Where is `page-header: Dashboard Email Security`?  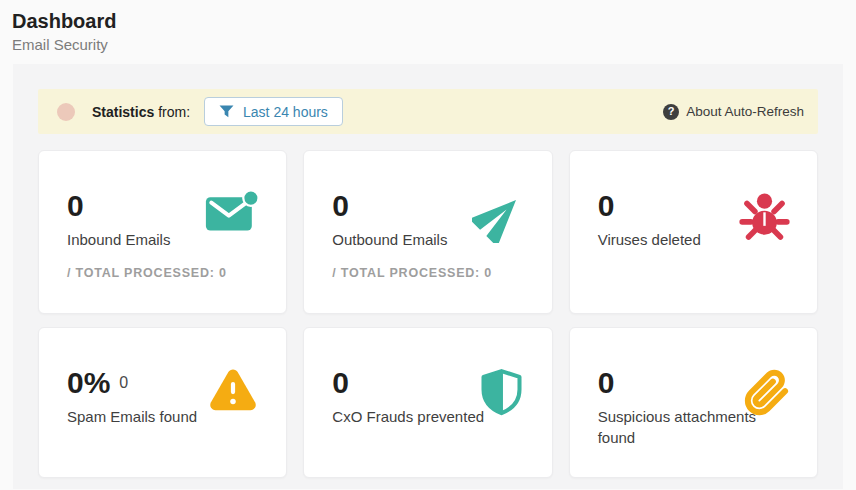
page-header: Dashboard Email Security is located at coordinates (428, 26).